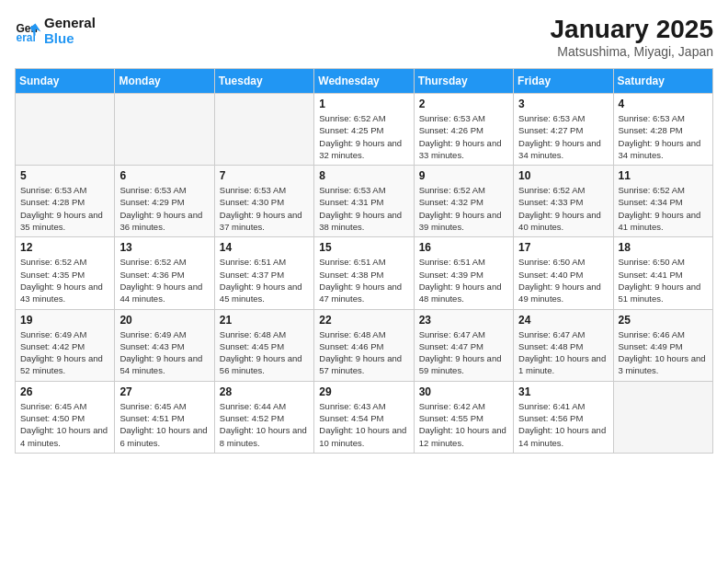  I want to click on weekday-header-saturday: Saturday, so click(663, 81).